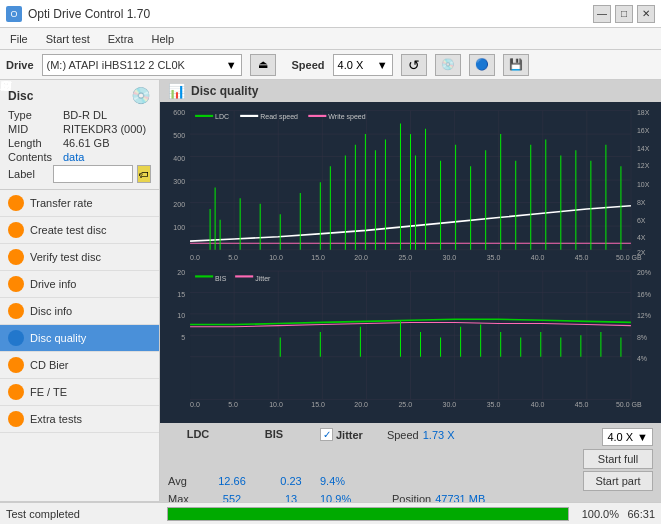  I want to click on extra-tests-icon, so click(16, 419).